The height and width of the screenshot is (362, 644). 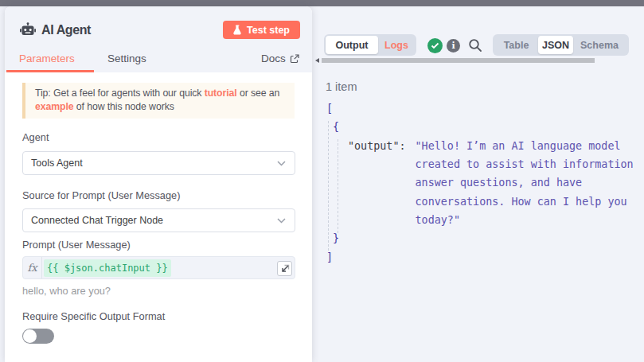 What do you see at coordinates (285, 269) in the screenshot?
I see `expand-icon` at bounding box center [285, 269].